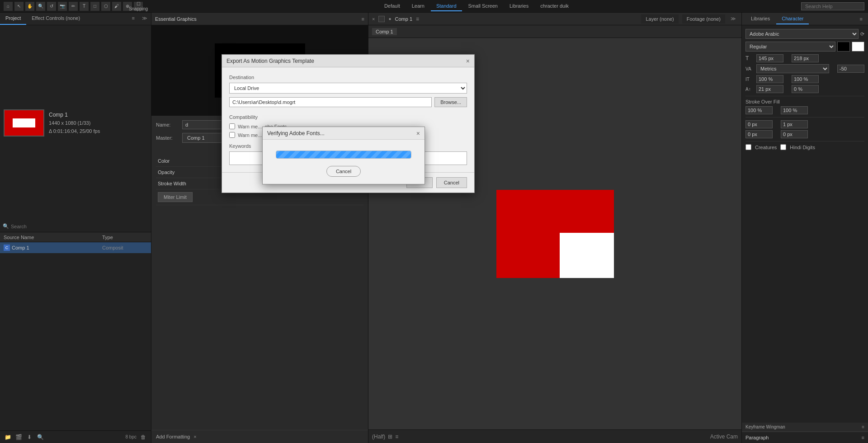  Describe the element at coordinates (392, 6) in the screenshot. I see `tab-default: Default` at that location.